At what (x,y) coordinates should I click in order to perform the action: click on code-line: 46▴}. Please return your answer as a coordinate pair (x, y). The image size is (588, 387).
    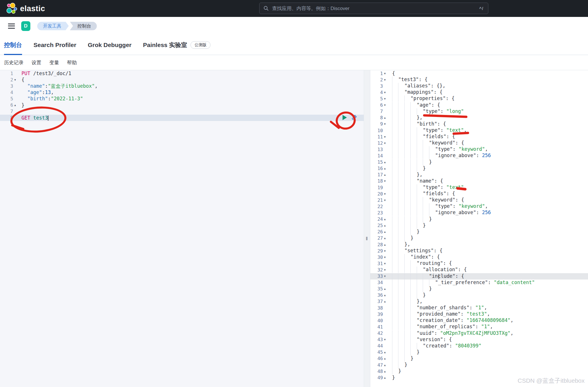
    Looking at the image, I should click on (479, 359).